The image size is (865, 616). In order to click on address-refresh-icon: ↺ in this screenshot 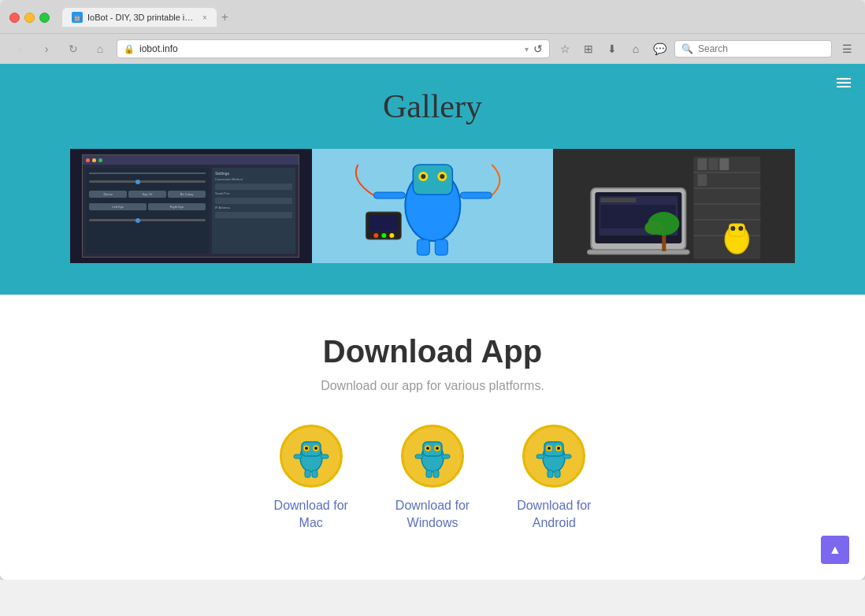, I will do `click(538, 49)`.